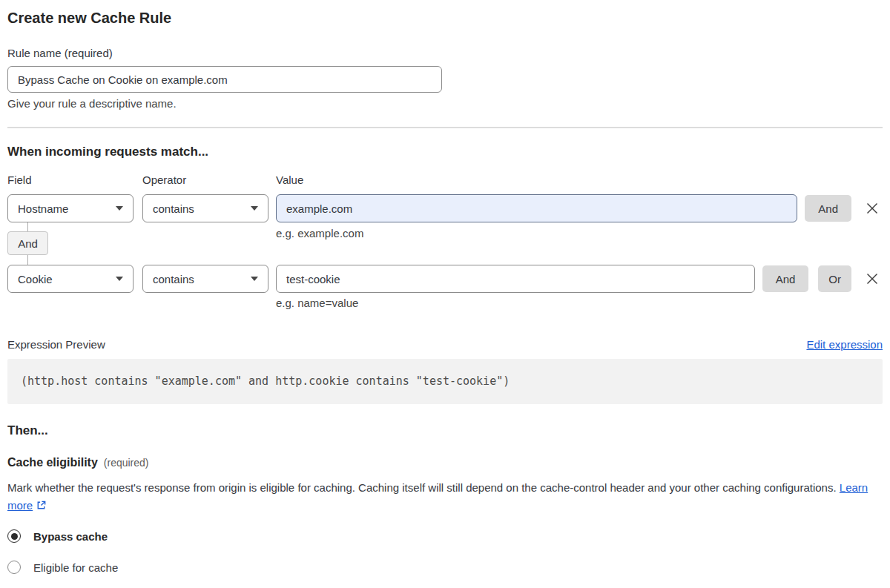  What do you see at coordinates (14, 536) in the screenshot?
I see `radio-selected-icon` at bounding box center [14, 536].